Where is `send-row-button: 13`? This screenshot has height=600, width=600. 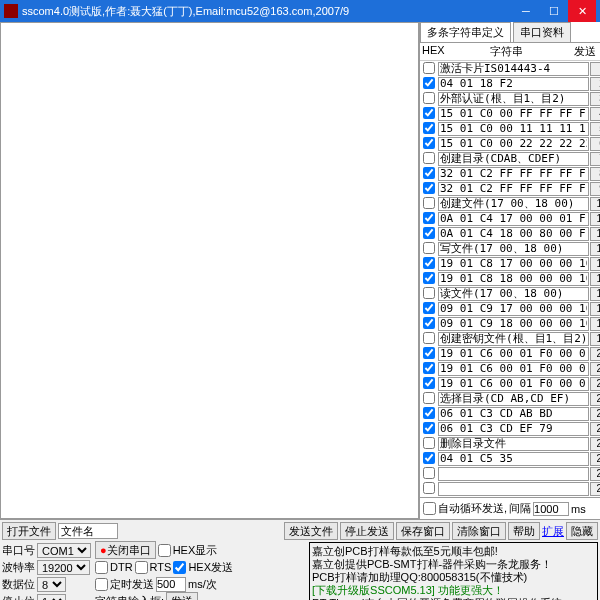 send-row-button: 13 is located at coordinates (595, 249).